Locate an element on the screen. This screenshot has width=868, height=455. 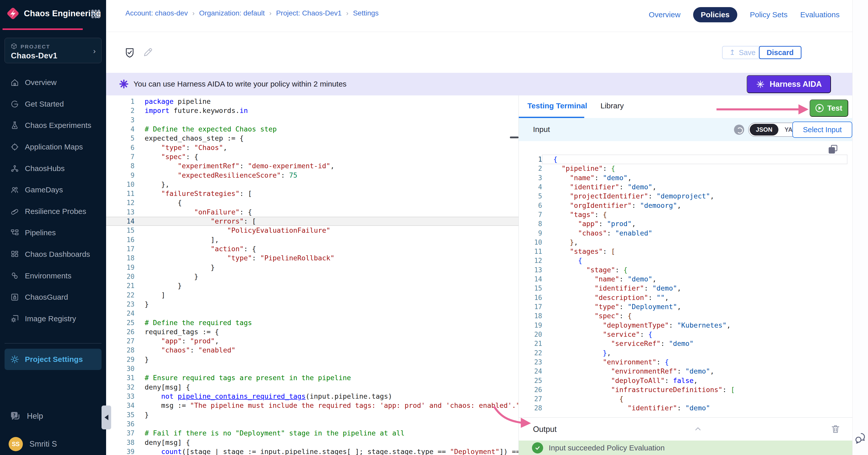
code-line: 33 not pipeline_contains_required_tags(i… is located at coordinates (312, 396).